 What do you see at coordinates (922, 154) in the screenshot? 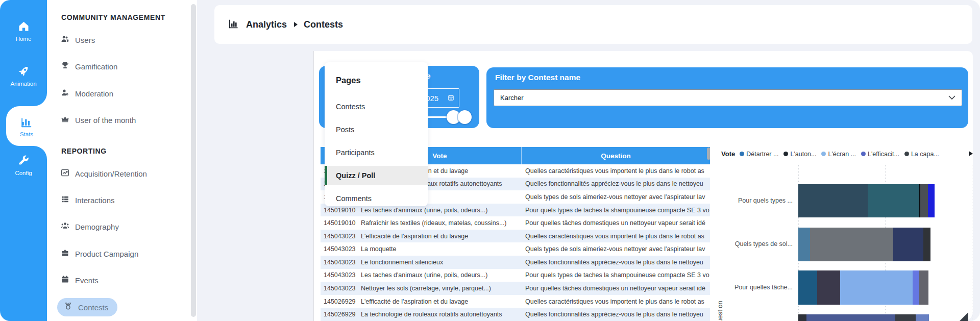
I see `legend-item: La capa...` at bounding box center [922, 154].